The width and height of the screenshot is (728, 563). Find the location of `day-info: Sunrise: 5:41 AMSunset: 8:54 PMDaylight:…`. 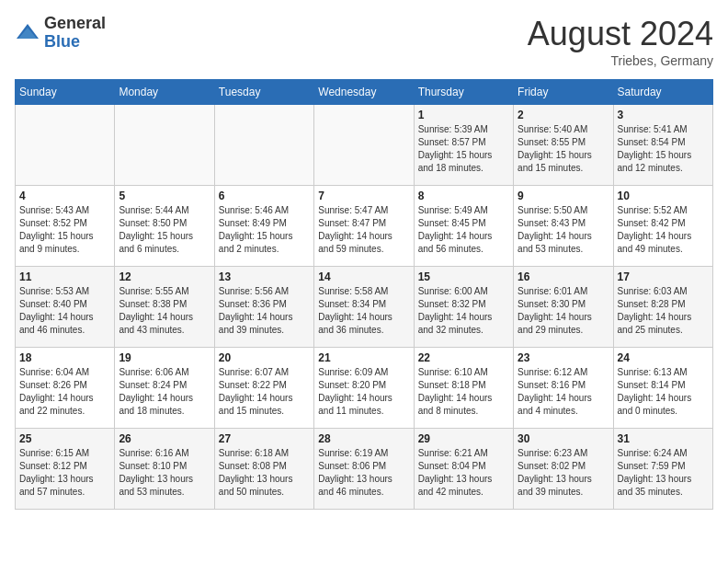

day-info: Sunrise: 5:41 AMSunset: 8:54 PMDaylight:… is located at coordinates (664, 149).